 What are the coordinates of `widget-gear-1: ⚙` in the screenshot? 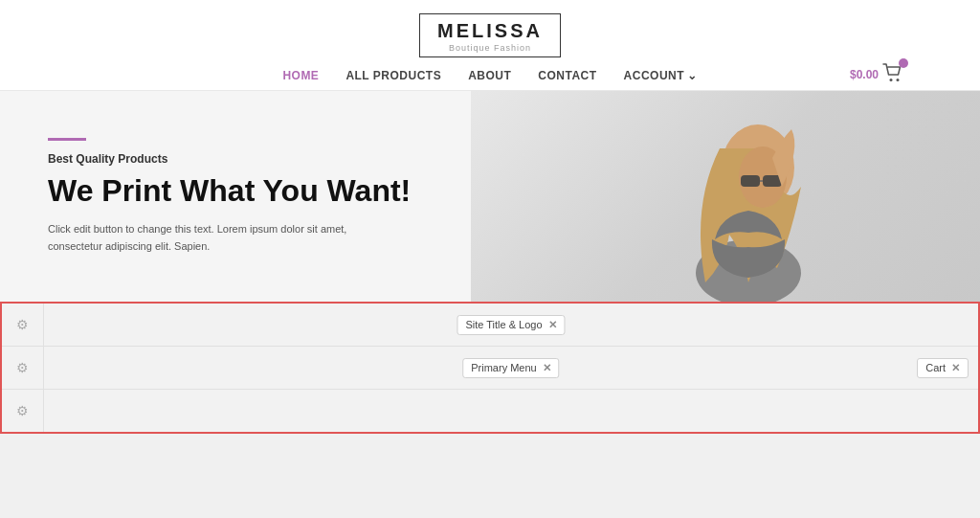 It's located at (23, 325).